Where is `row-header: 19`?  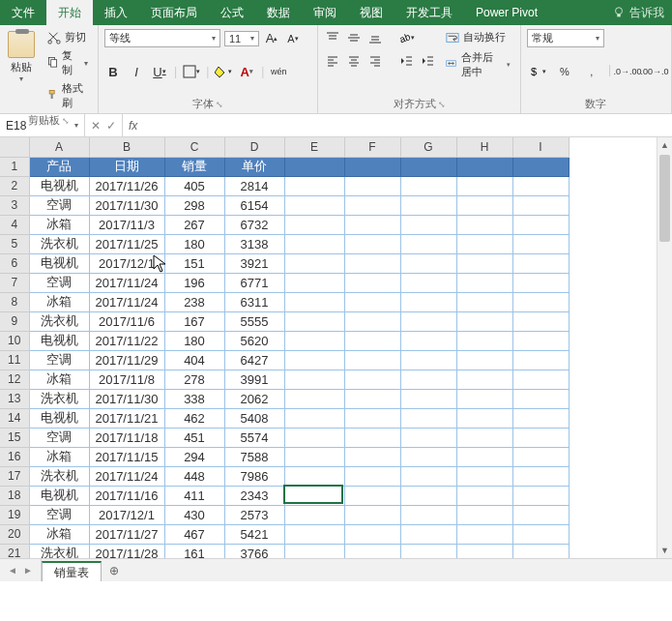 row-header: 19 is located at coordinates (15, 515).